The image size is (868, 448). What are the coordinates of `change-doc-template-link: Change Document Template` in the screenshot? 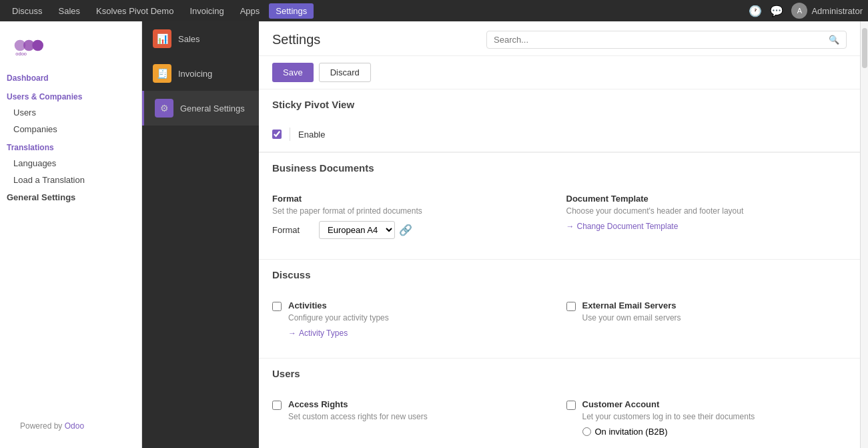 It's located at (622, 226).